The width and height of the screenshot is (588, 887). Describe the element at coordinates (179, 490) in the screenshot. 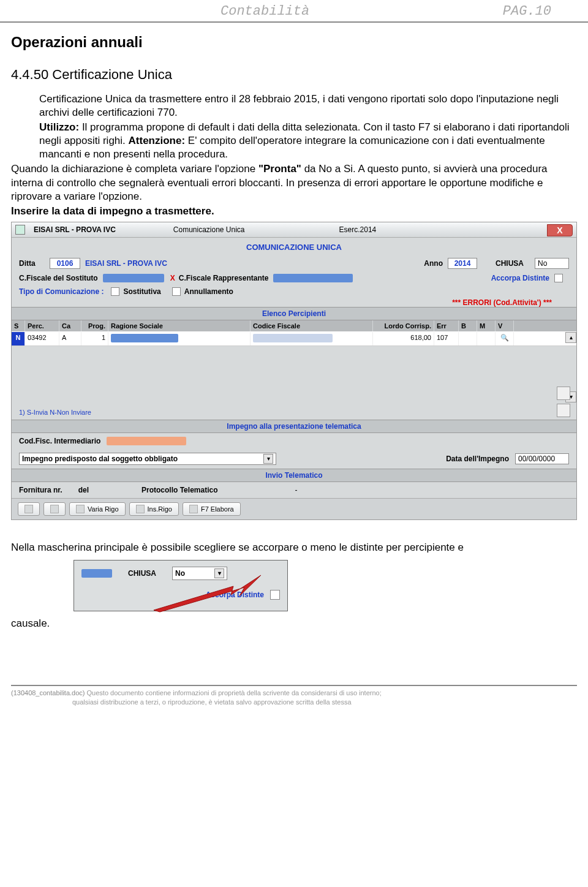

I see `protocollo-label: Protocollo Telematico` at that location.